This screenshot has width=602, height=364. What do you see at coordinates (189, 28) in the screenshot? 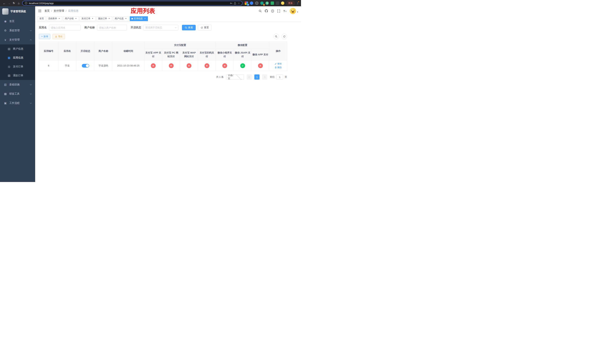
I see `search-button: 搜索` at bounding box center [189, 28].